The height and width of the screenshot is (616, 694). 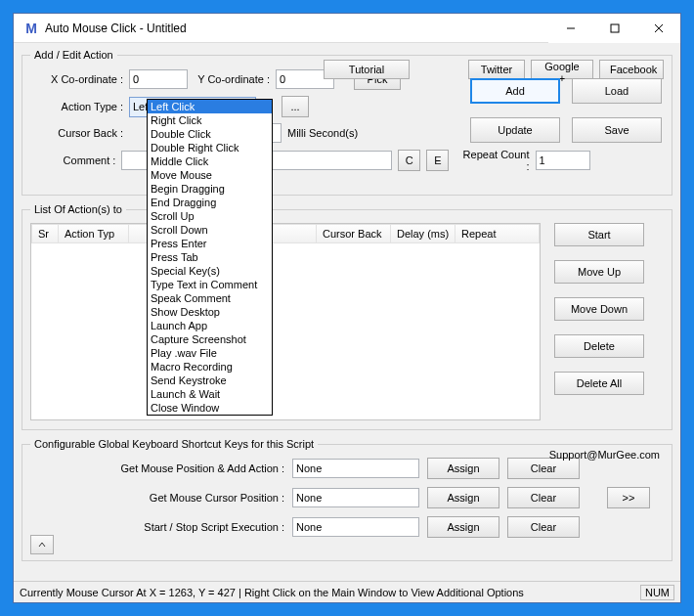 I want to click on dropdown-option: Special Key(s), so click(x=209, y=271).